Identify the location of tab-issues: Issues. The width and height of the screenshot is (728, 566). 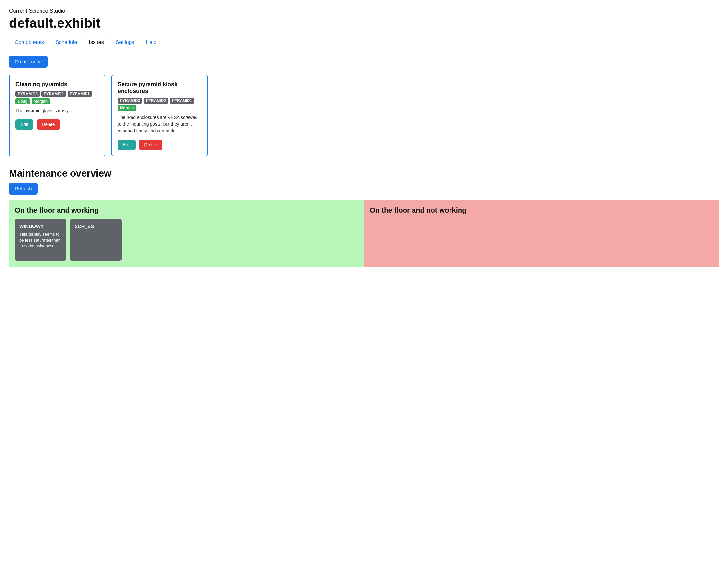
(96, 43).